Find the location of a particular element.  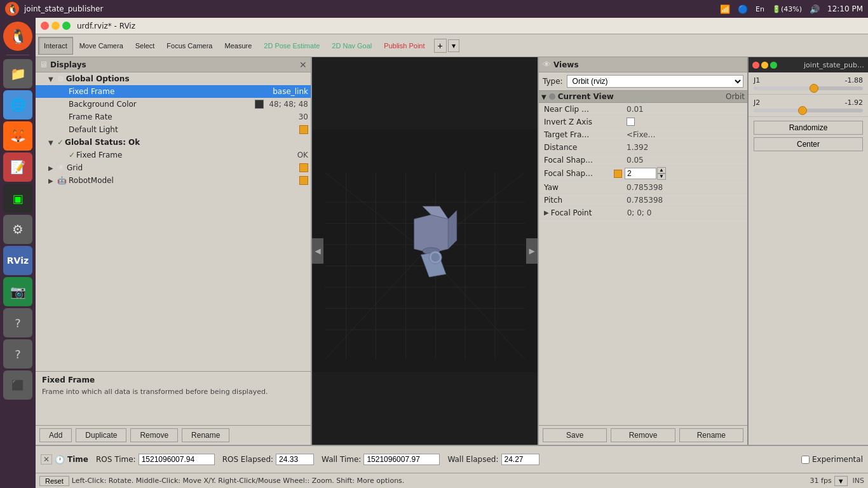

focus-camera-button: Focus Camera is located at coordinates (189, 46).